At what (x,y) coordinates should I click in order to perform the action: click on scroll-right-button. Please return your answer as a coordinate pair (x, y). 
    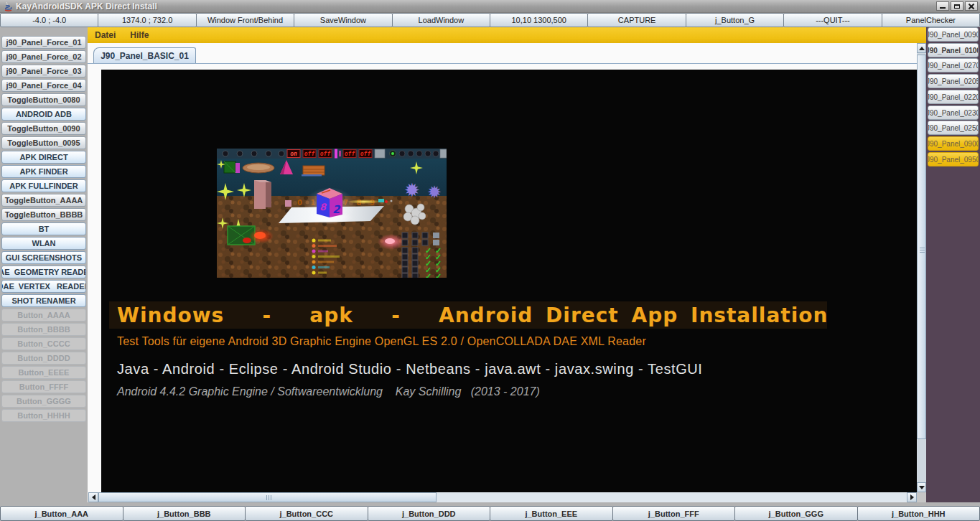
    Looking at the image, I should click on (912, 497).